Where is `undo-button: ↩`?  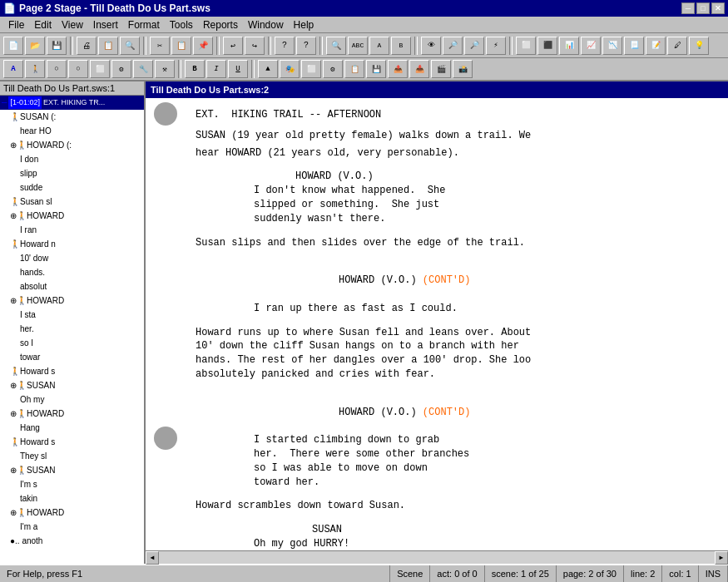
undo-button: ↩ is located at coordinates (233, 46).